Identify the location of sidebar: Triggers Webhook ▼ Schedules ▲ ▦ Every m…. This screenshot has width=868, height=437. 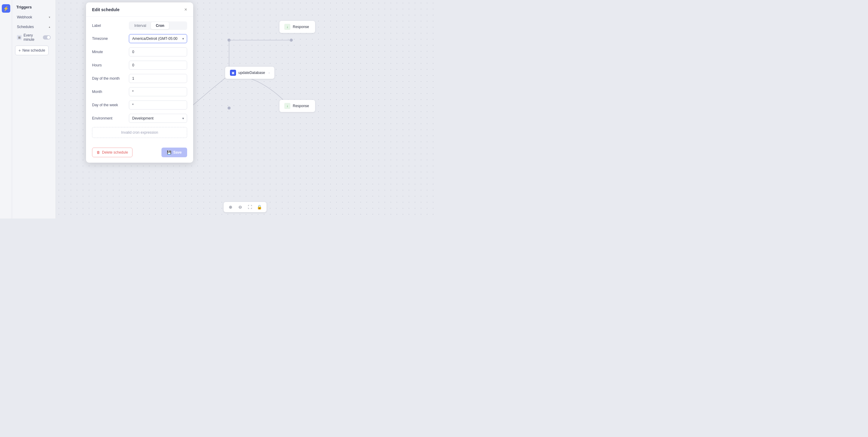
(34, 109).